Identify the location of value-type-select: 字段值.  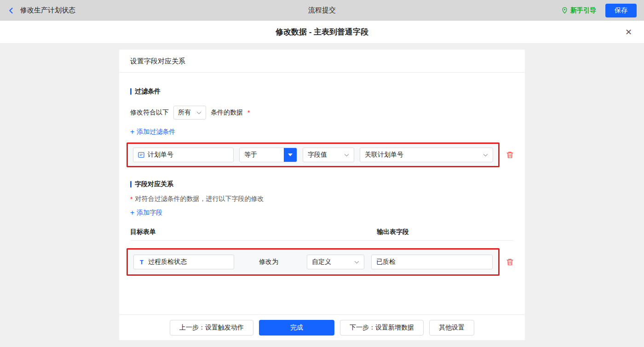
(328, 155).